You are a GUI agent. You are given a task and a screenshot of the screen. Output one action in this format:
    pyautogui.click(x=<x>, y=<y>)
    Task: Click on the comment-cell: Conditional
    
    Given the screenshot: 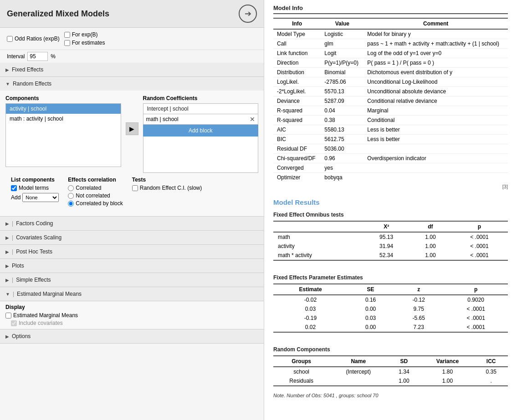 What is the action you would take?
    pyautogui.click(x=435, y=120)
    